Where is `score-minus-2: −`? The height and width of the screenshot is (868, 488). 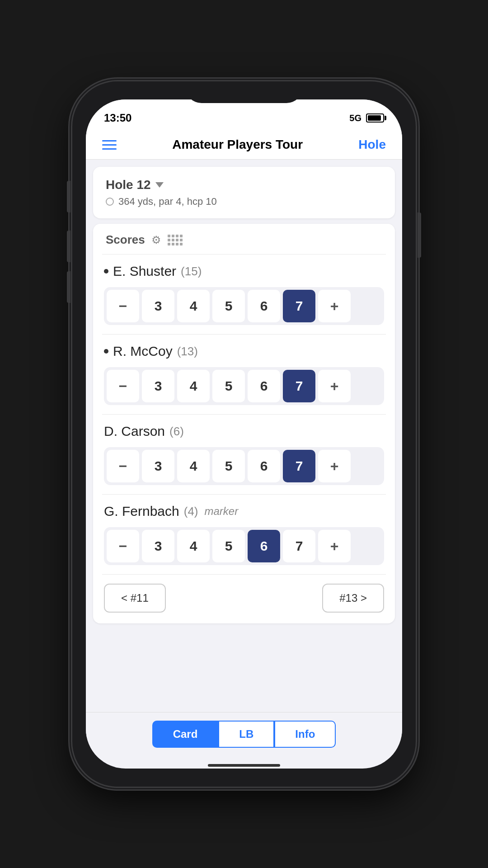
score-minus-2: − is located at coordinates (123, 386).